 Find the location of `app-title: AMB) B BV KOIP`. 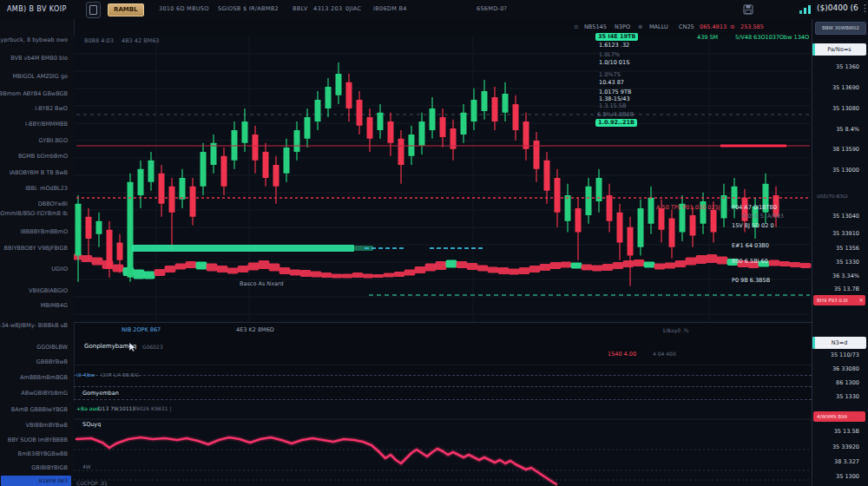

app-title: AMB) B BV KOIP is located at coordinates (36, 9).